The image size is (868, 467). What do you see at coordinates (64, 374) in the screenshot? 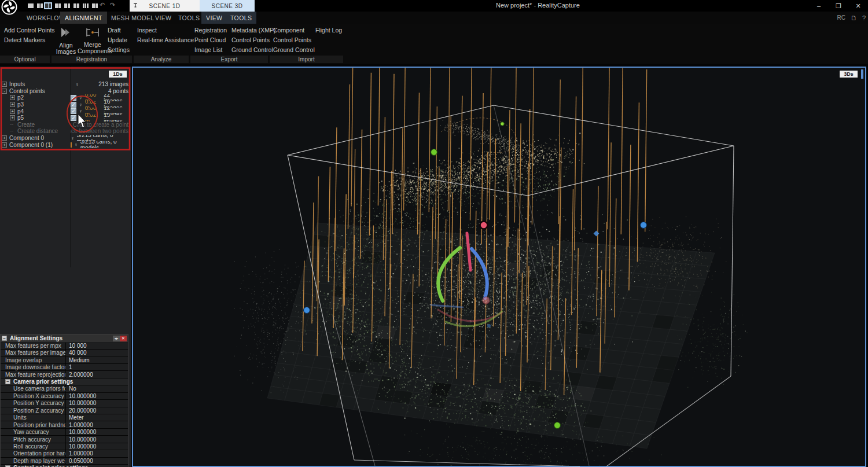
I see `settings-row-max-feature-reprojection: Max feature reprojection ...2.000000` at bounding box center [64, 374].